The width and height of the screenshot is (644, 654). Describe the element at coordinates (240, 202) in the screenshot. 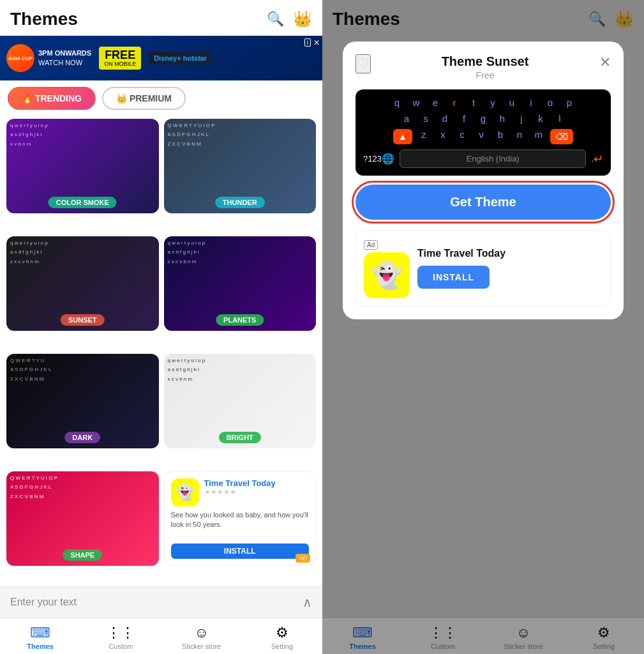

I see `theme-label-thunder: THUNDER` at that location.